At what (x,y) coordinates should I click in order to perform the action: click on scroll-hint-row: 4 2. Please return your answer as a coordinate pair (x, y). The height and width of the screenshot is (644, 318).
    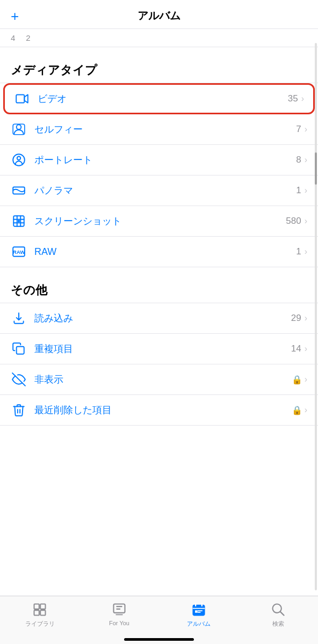
    Looking at the image, I should click on (159, 38).